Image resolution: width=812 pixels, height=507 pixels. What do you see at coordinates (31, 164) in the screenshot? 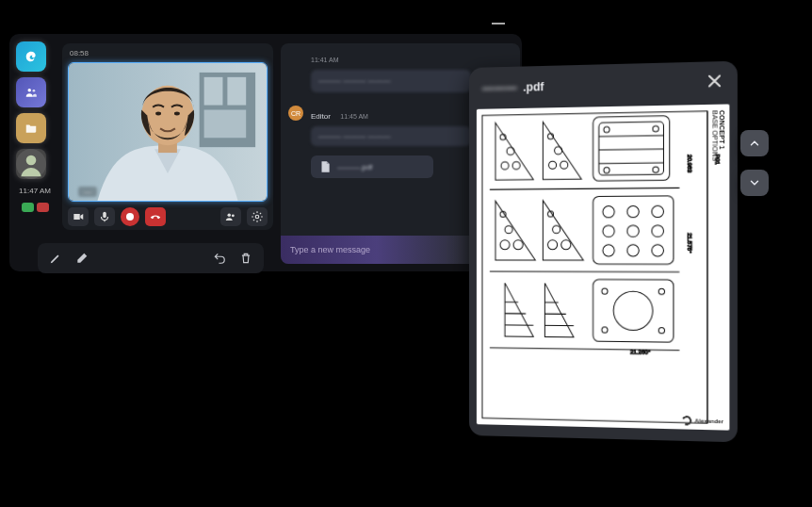
I see `sidebar-app-contact` at bounding box center [31, 164].